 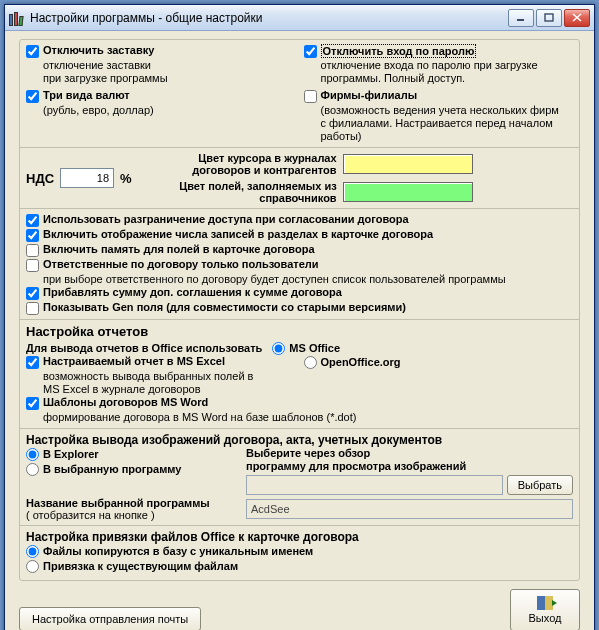 What do you see at coordinates (269, 18) in the screenshot?
I see `window-title: Настройки программы - общие настройки` at bounding box center [269, 18].